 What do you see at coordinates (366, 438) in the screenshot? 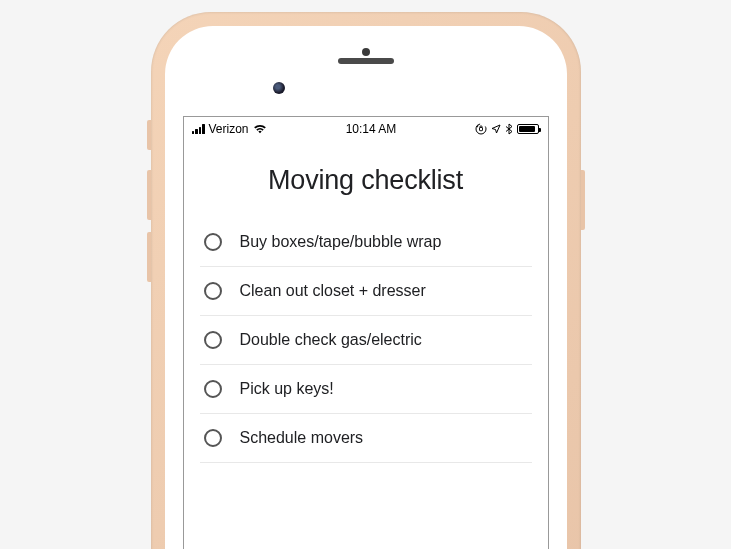
I see `list-item: Schedule movers` at bounding box center [366, 438].